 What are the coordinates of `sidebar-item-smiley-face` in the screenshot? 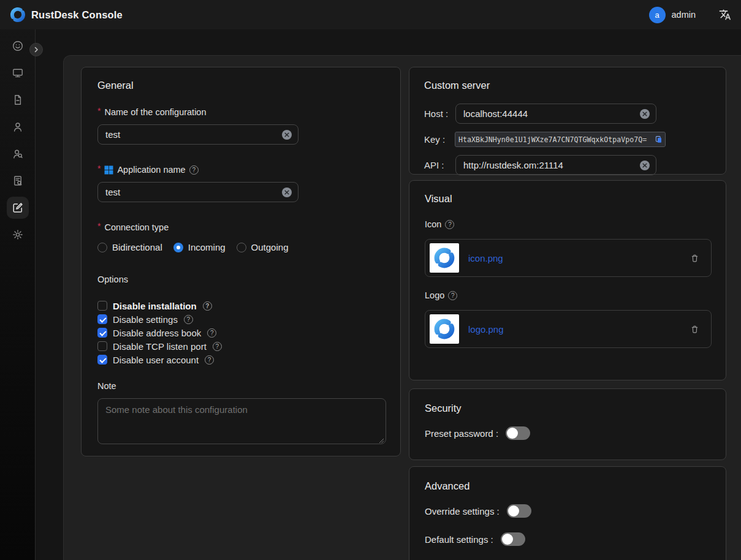 It's located at (18, 46).